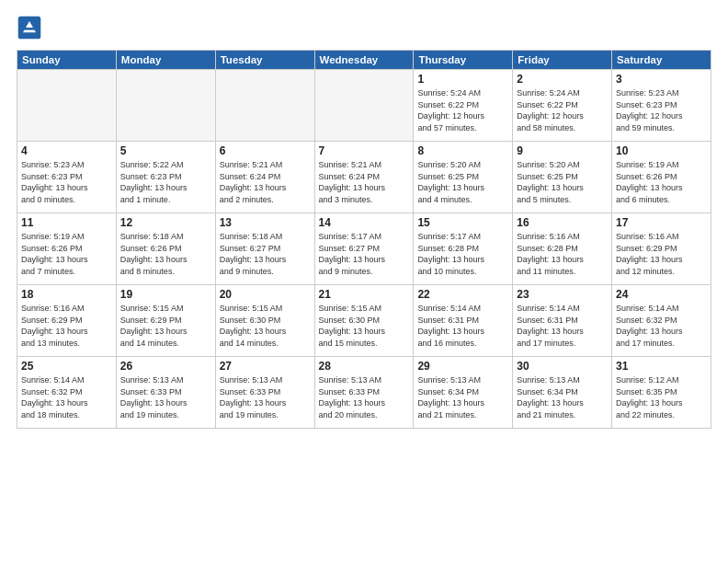  What do you see at coordinates (364, 151) in the screenshot?
I see `day-number: 7` at bounding box center [364, 151].